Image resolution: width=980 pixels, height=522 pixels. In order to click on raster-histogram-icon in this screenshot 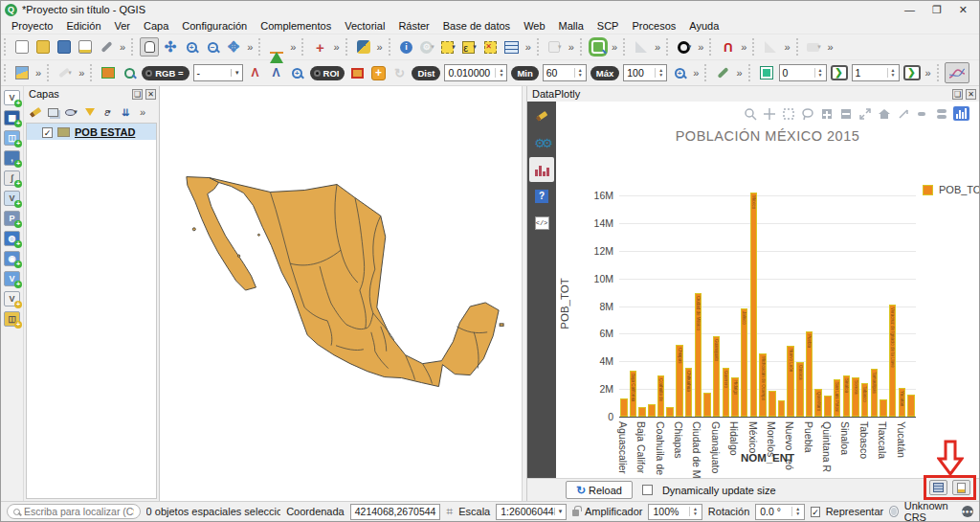, I will do `click(641, 47)`.